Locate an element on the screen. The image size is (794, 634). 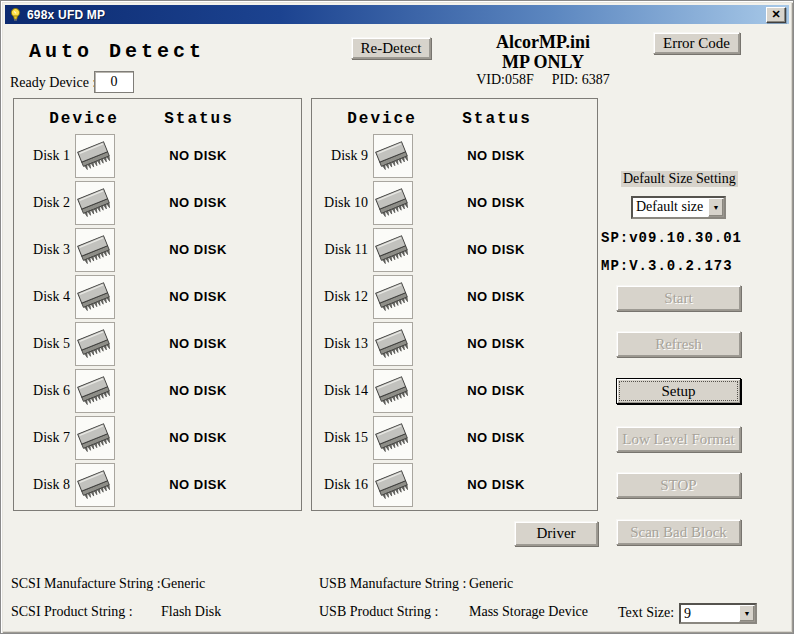
device-row: Disk 4 NO DISK is located at coordinates (158, 296).